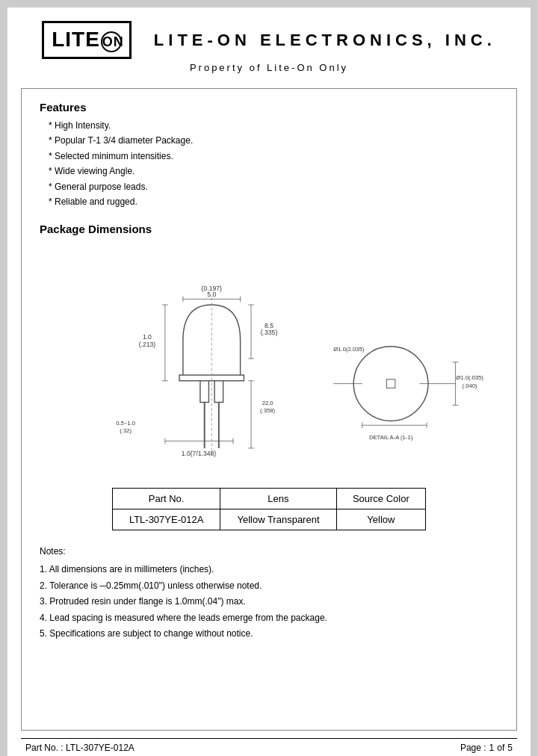  Describe the element at coordinates (148, 344) in the screenshot. I see `svg-text: (.213)` at that location.